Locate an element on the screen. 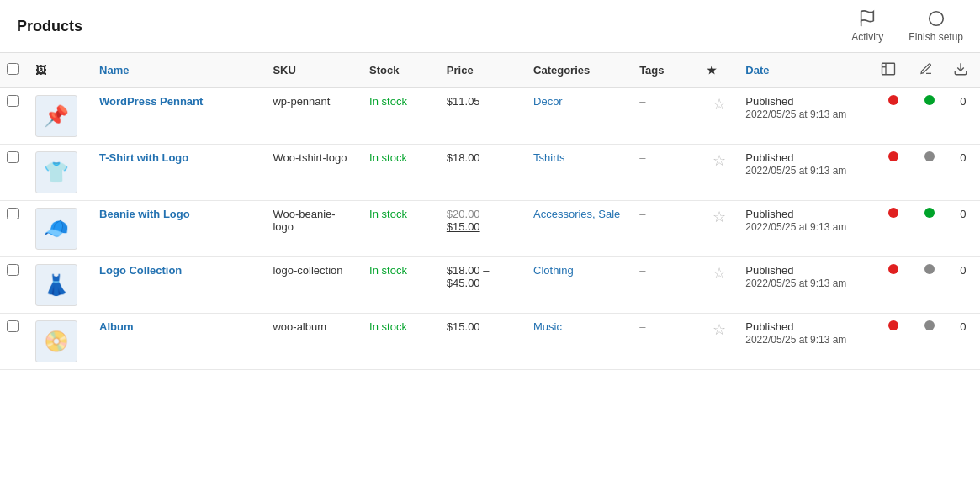 This screenshot has height=502, width=980. product-category-link: Decor is located at coordinates (548, 101).